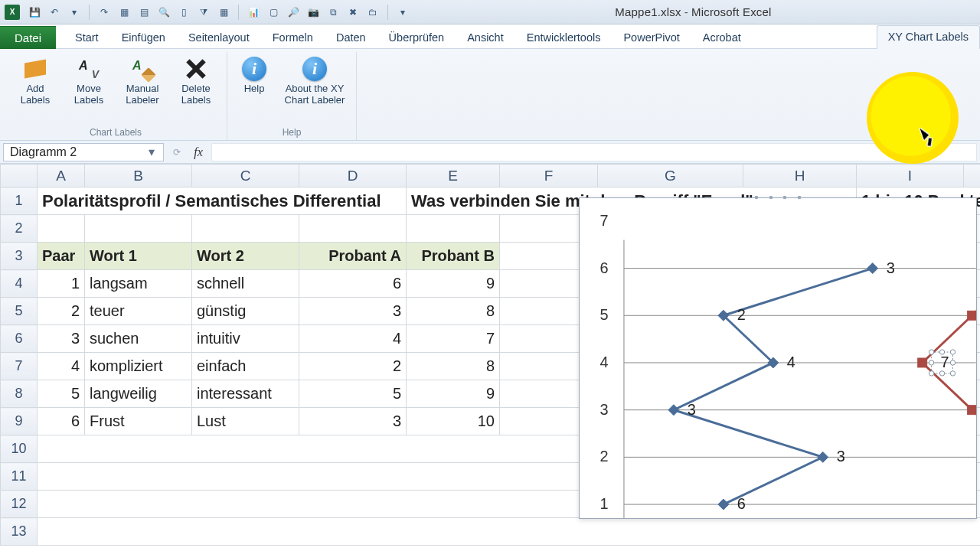 This screenshot has height=551, width=980. I want to click on cell-D8: 5, so click(353, 394).